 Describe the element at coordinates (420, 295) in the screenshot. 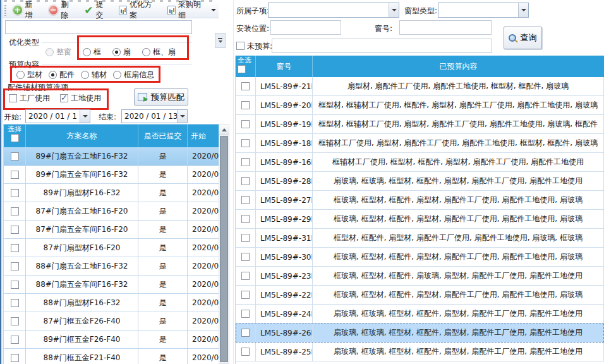

I see `table-row: LM5L-89#-22F20框玻璃, 框型材, 框配件, 扇型材, 扇配件工厂使…` at that location.